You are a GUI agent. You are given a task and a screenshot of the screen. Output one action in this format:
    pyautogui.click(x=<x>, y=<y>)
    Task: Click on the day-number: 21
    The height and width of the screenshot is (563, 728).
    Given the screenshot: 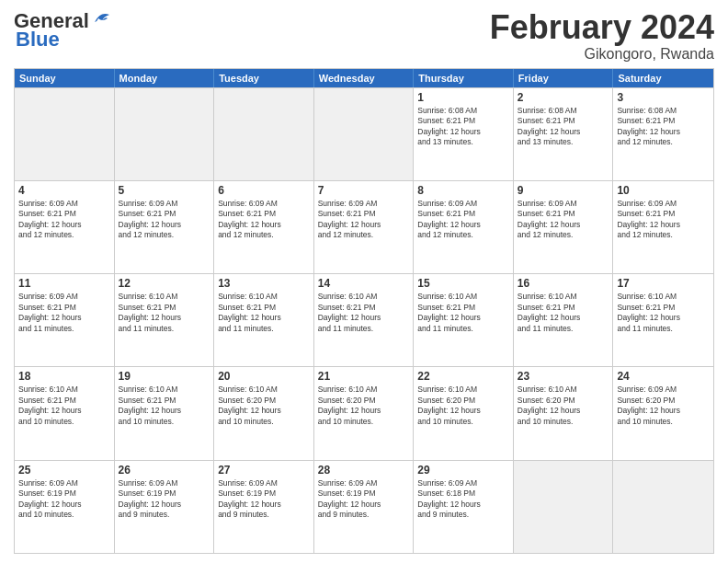 What is the action you would take?
    pyautogui.click(x=364, y=376)
    